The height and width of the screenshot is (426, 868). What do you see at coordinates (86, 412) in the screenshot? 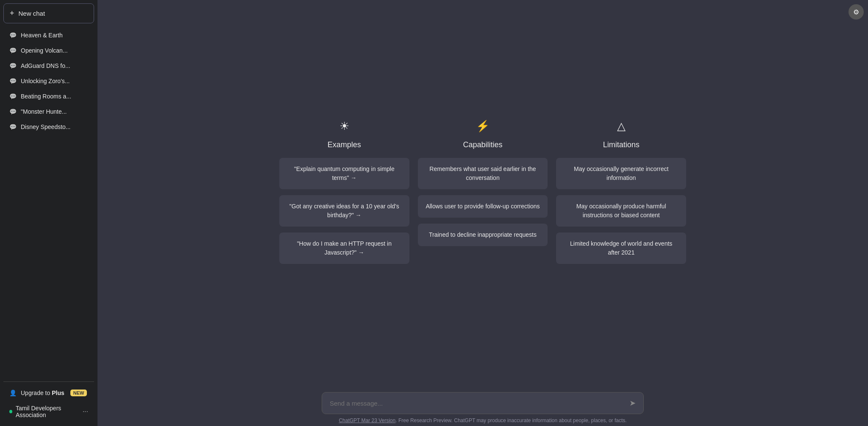
I see `workspace-menu-icon: ···` at bounding box center [86, 412].